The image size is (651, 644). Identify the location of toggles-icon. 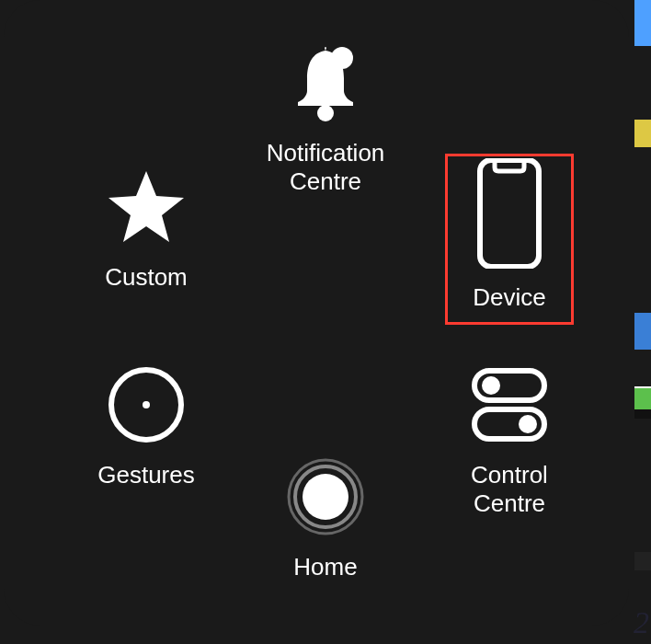
(509, 405).